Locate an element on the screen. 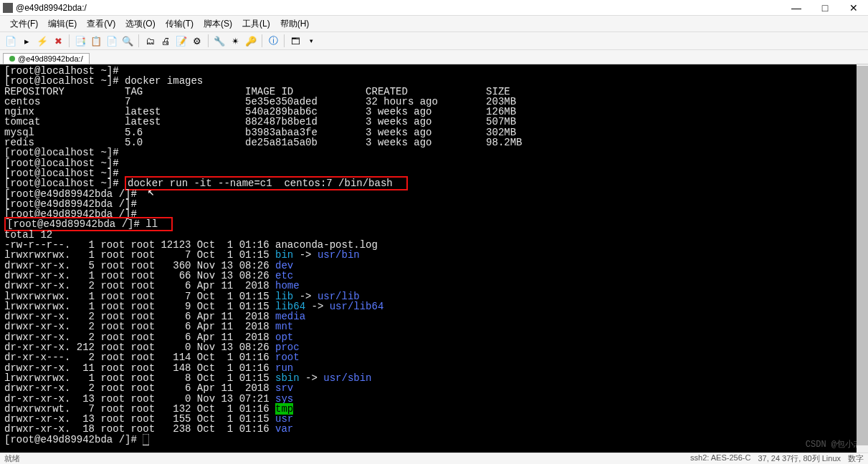  status-segment: 数字 is located at coordinates (856, 458).